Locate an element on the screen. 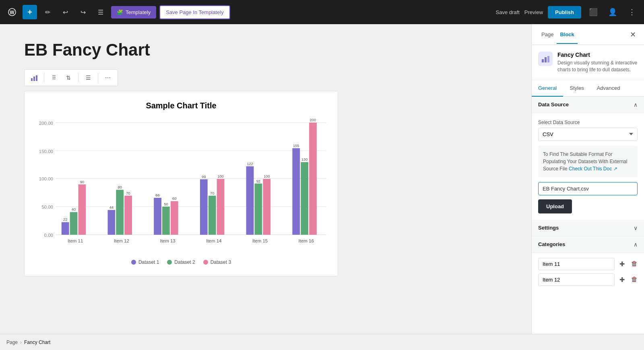 The width and height of the screenshot is (644, 350). templately-button: 🧩 Templately is located at coordinates (134, 12).